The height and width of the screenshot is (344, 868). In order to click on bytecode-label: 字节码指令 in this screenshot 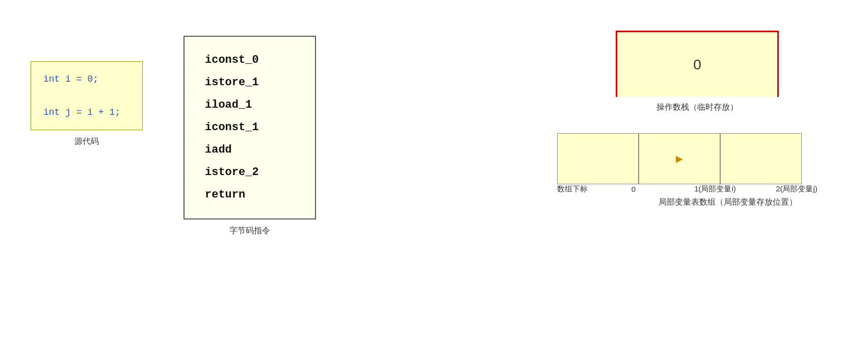, I will do `click(250, 231)`.